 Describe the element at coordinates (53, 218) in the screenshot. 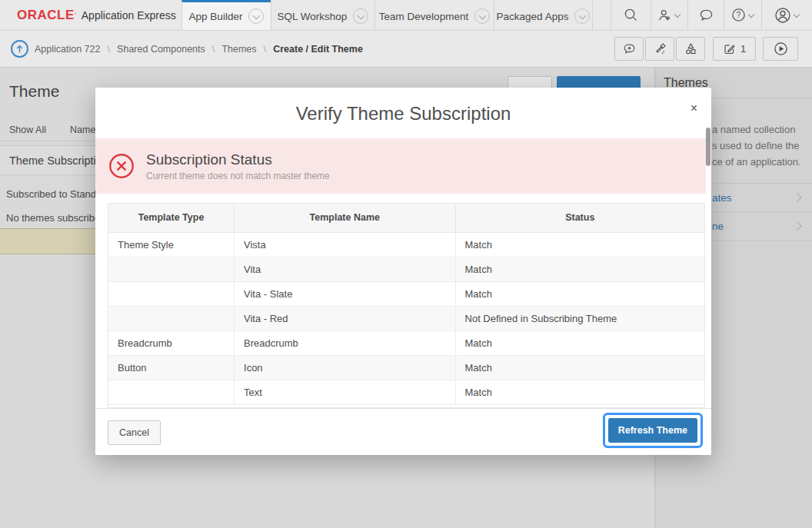

I see `no-themes-line: No themes subscribe` at that location.